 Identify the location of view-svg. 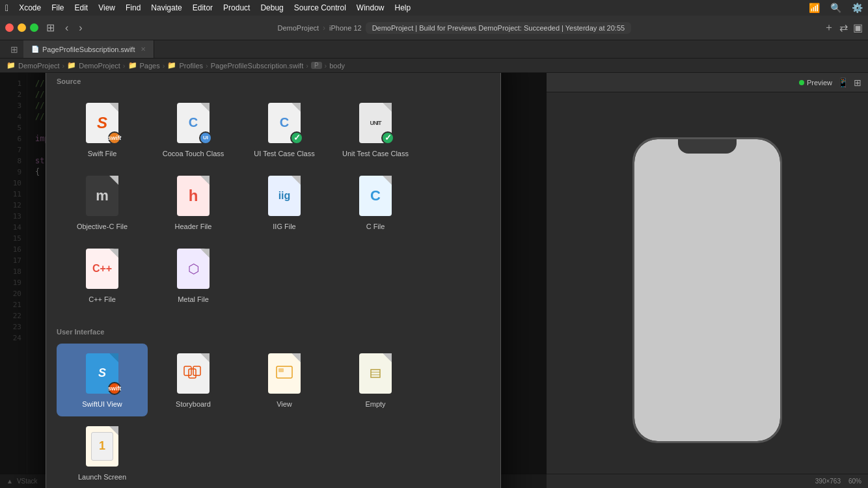
(284, 373).